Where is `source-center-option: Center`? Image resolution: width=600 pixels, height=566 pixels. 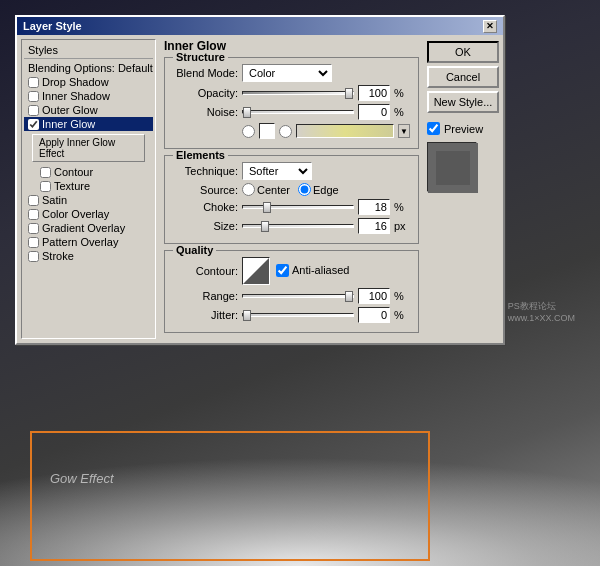
source-center-option: Center is located at coordinates (266, 190).